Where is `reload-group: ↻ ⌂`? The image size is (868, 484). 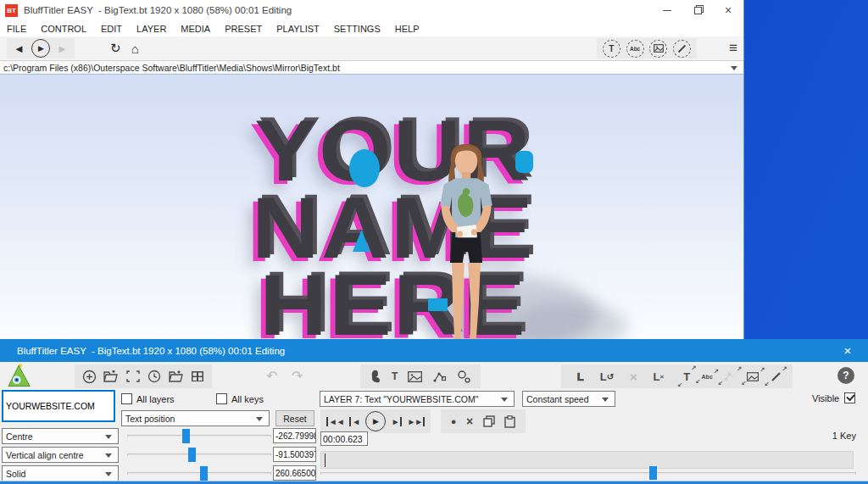 reload-group: ↻ ⌂ is located at coordinates (125, 48).